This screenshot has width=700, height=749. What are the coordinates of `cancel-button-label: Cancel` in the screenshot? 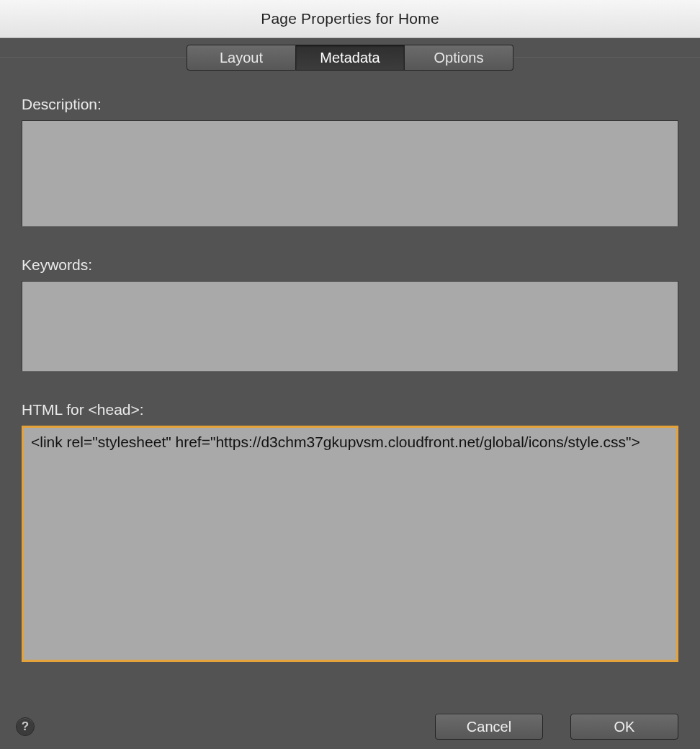 It's located at (489, 727).